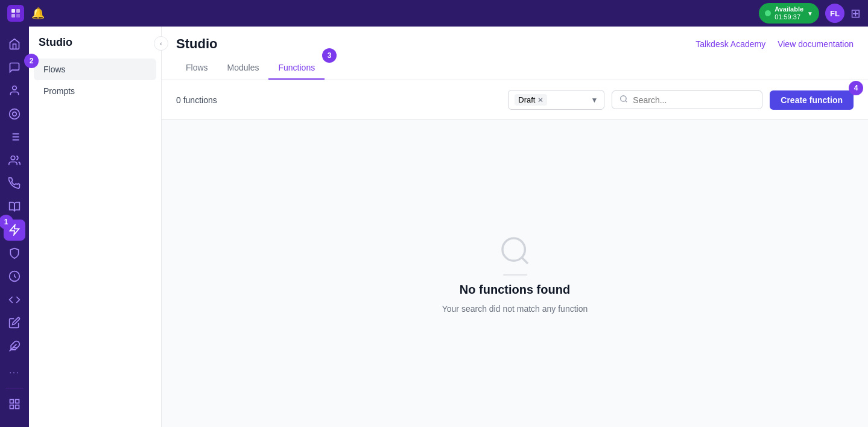 The image size is (868, 427). Describe the element at coordinates (244, 68) in the screenshot. I see `tab-modules: Modules` at that location.